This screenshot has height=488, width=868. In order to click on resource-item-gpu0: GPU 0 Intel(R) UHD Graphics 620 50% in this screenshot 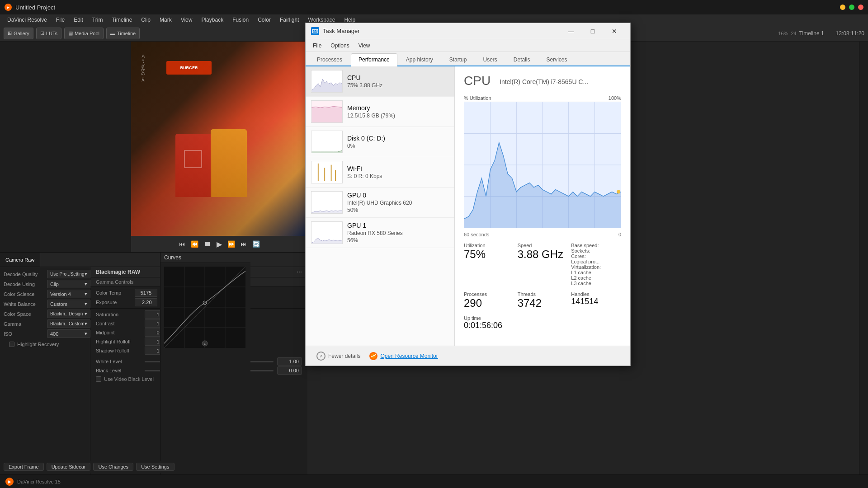, I will do `click(380, 202)`.